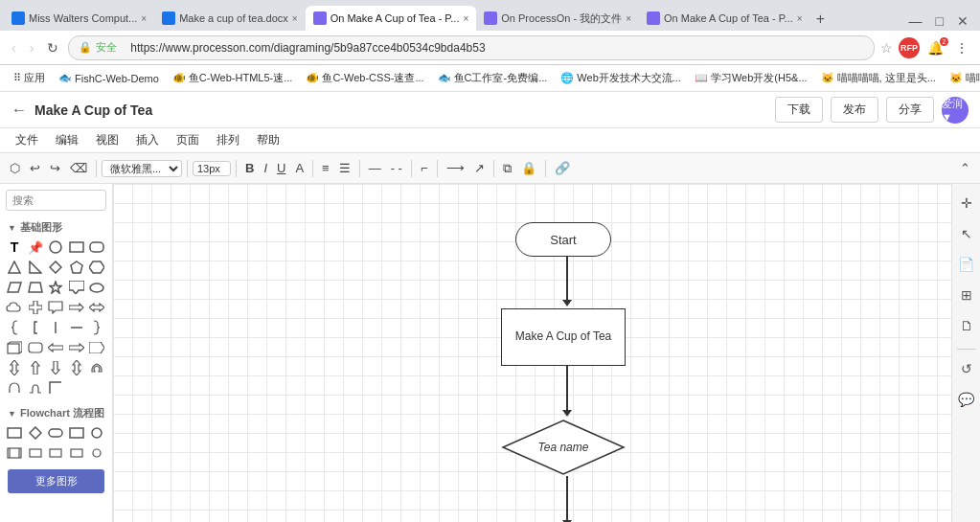  I want to click on tab-5-close: ×, so click(800, 19).